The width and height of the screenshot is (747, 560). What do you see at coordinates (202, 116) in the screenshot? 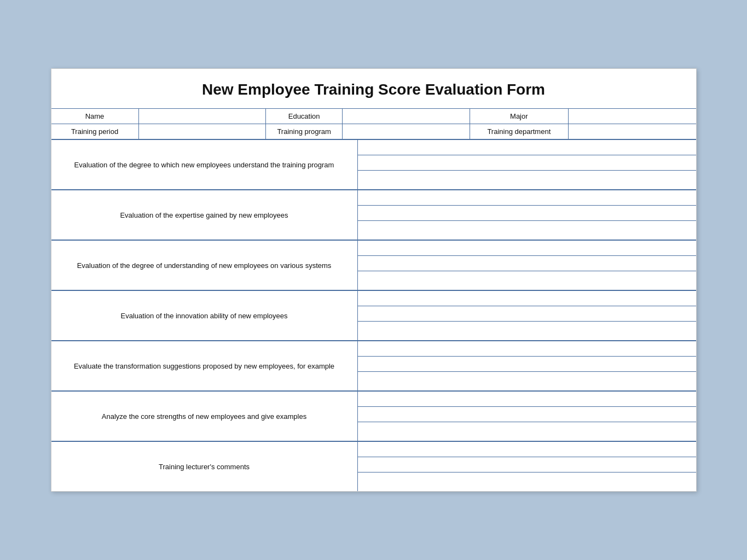
I see `name-value` at bounding box center [202, 116].